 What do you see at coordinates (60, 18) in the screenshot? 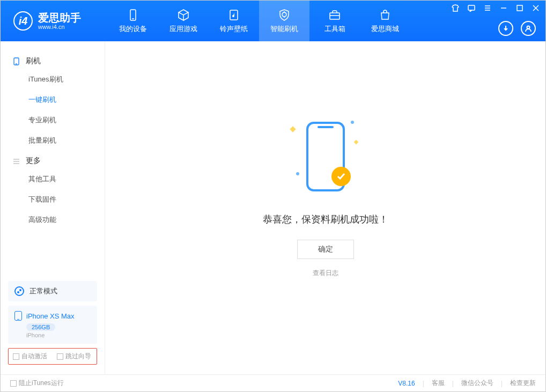
I see `app-title: 爱思助手` at bounding box center [60, 18].